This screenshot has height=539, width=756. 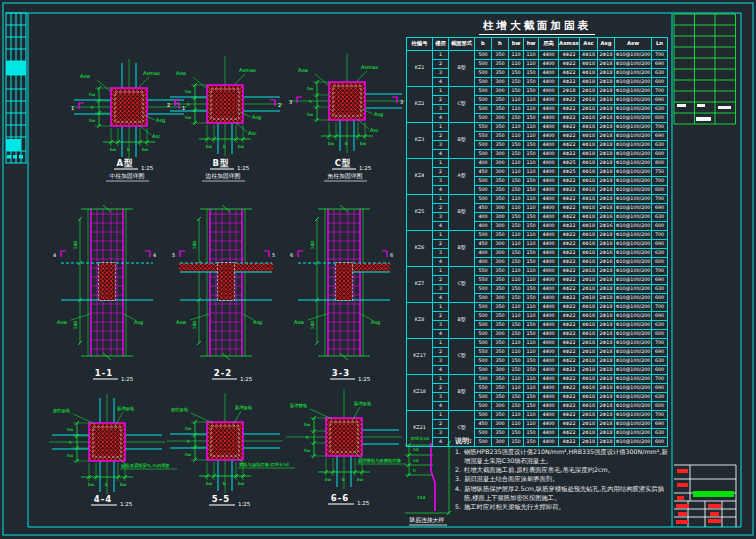 What do you see at coordinates (538, 128) in the screenshot?
I see `table-row: KZ31B型55035011011044004Φ224Φ182Φ18Φ10@10…` at bounding box center [538, 128].